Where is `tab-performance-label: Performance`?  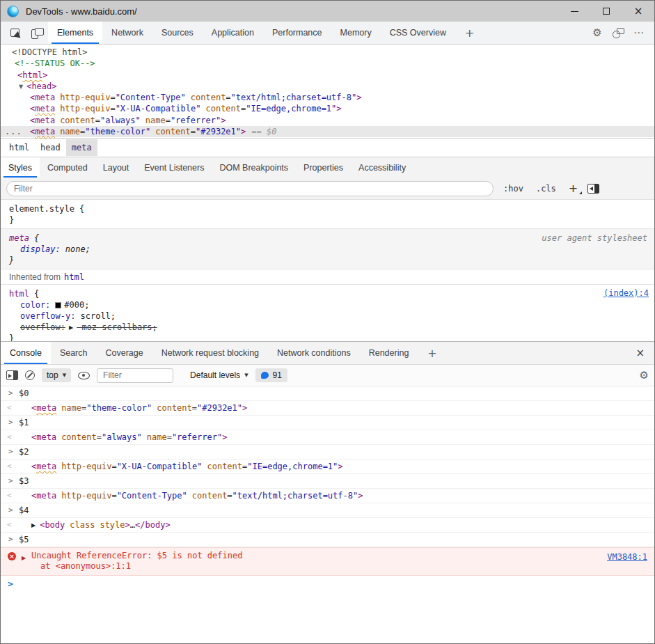
tab-performance-label: Performance is located at coordinates (297, 33).